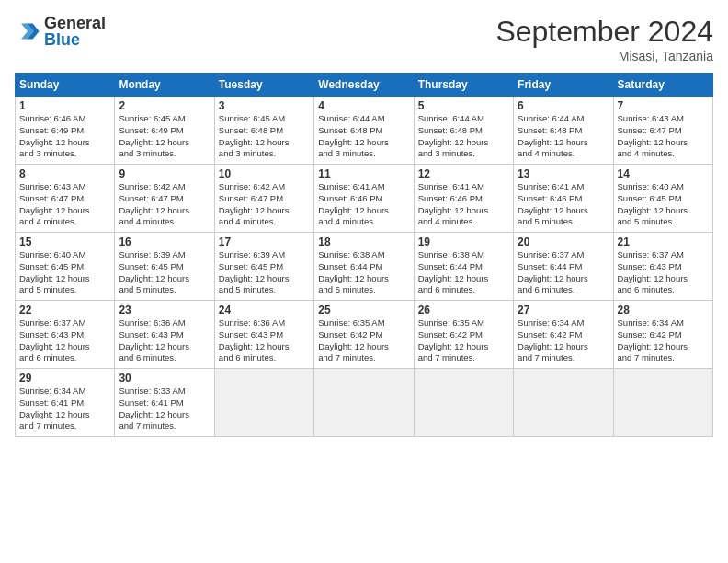  Describe the element at coordinates (64, 242) in the screenshot. I see `day-number: 15` at that location.